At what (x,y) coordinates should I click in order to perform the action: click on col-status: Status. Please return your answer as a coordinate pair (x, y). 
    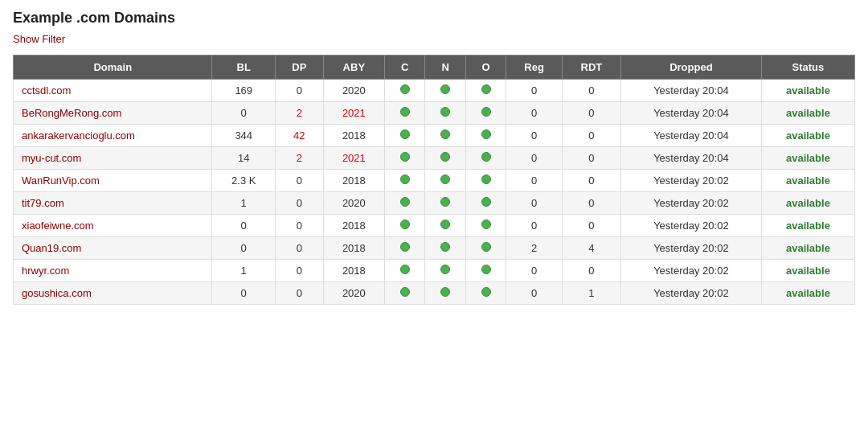
    Looking at the image, I should click on (808, 68).